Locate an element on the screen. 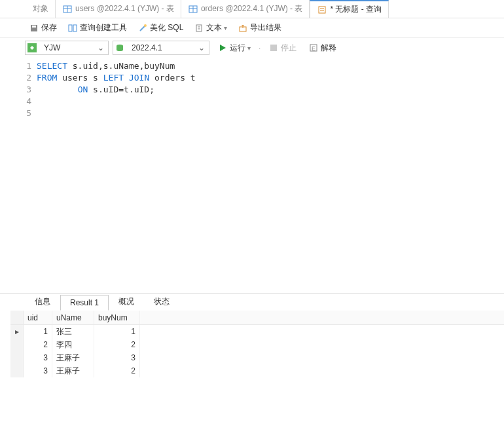 This screenshot has height=439, width=504. query-builder-icon is located at coordinates (73, 28).